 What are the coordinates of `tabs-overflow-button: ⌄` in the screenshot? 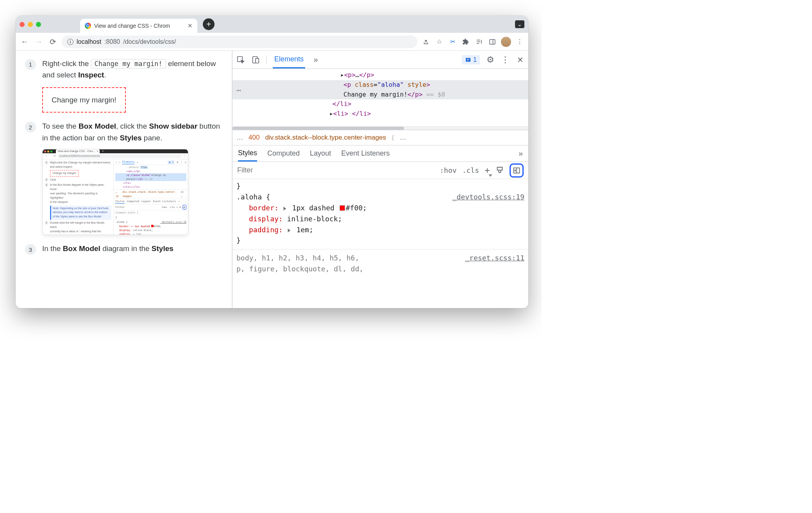 It's located at (520, 24).